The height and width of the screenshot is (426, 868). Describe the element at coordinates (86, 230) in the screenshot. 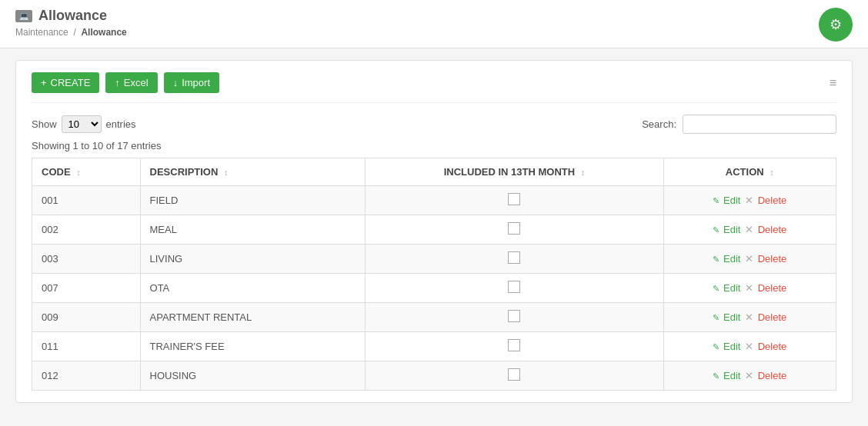

I see `cell-code: 002` at that location.